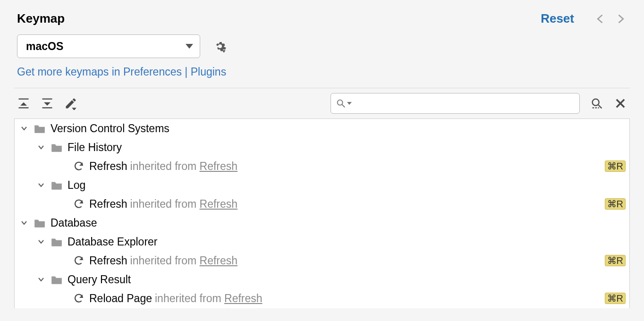 Image resolution: width=644 pixels, height=321 pixels. What do you see at coordinates (464, 103) in the screenshot?
I see `search-input` at bounding box center [464, 103].